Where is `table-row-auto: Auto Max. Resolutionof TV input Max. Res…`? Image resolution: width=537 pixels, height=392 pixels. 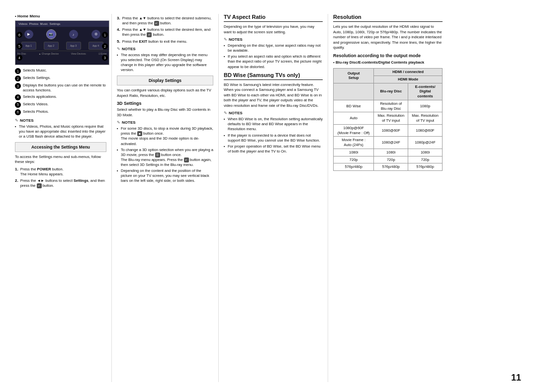
table-row-auto: Auto Max. Resolutionof TV input Max. Res… is located at coordinates (388, 118).